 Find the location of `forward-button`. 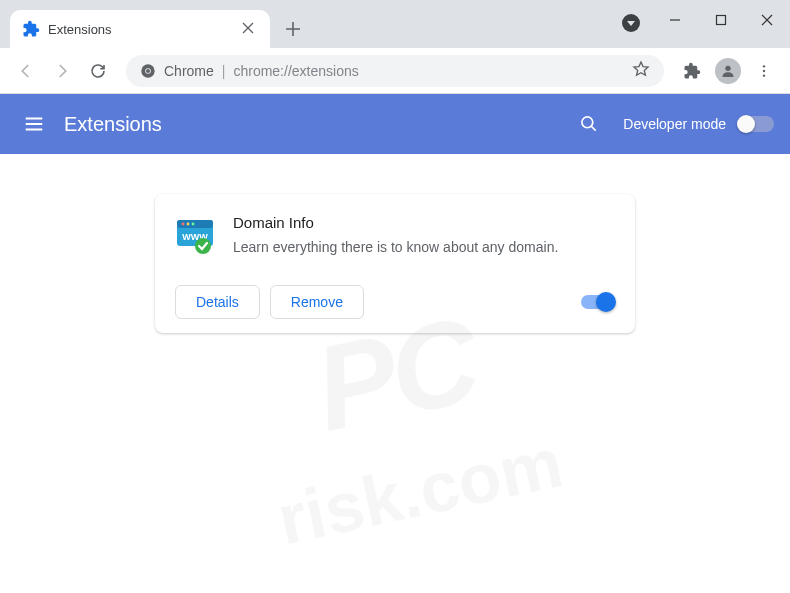

forward-button is located at coordinates (62, 71).